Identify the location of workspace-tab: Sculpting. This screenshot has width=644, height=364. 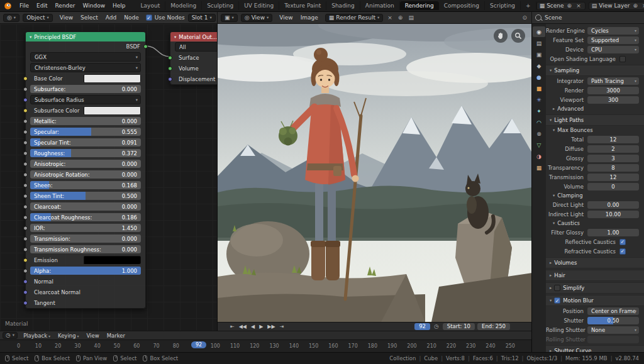
(220, 6).